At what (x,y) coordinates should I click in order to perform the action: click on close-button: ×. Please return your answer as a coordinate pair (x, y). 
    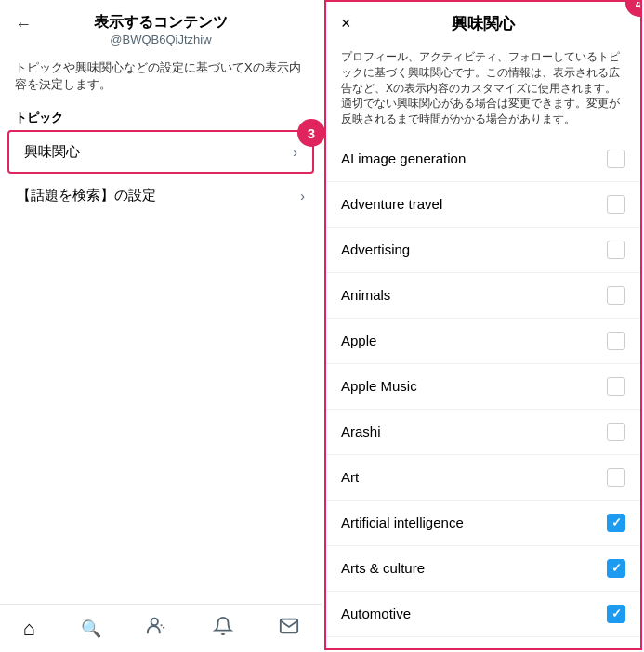
    Looking at the image, I should click on (346, 24).